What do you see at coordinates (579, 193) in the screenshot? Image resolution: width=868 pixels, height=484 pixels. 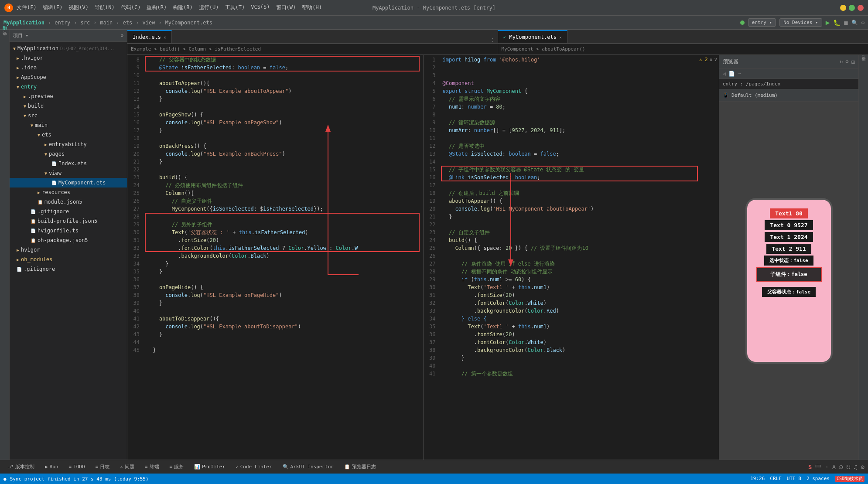 I see `rcode-line-18: // 创建后，build 之前回调` at bounding box center [579, 193].